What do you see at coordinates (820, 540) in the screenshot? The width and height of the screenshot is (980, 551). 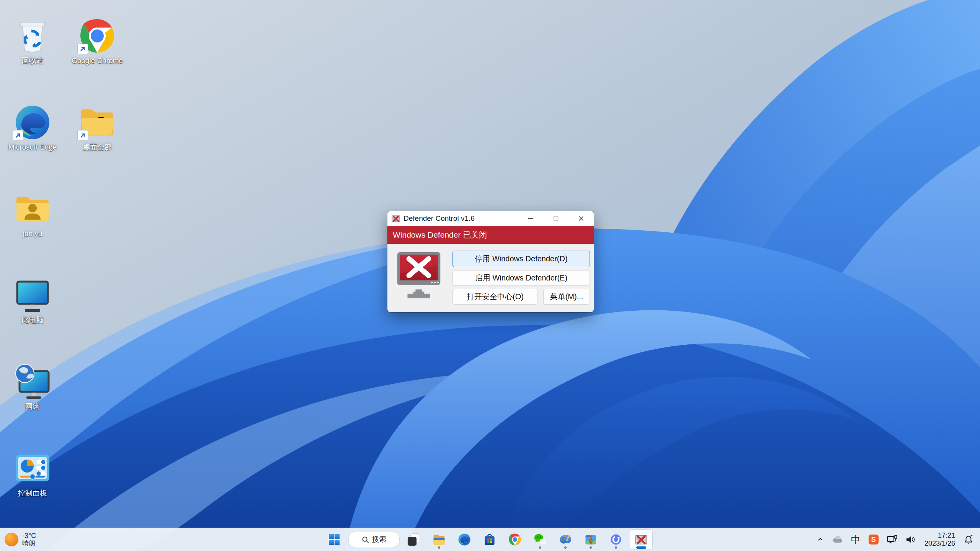 I see `tray-overflow-chevron` at bounding box center [820, 540].